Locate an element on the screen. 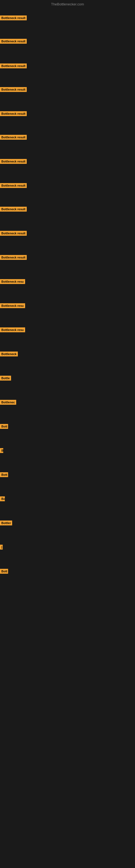  bottleneck-result-label: Bottler is located at coordinates (6, 523).